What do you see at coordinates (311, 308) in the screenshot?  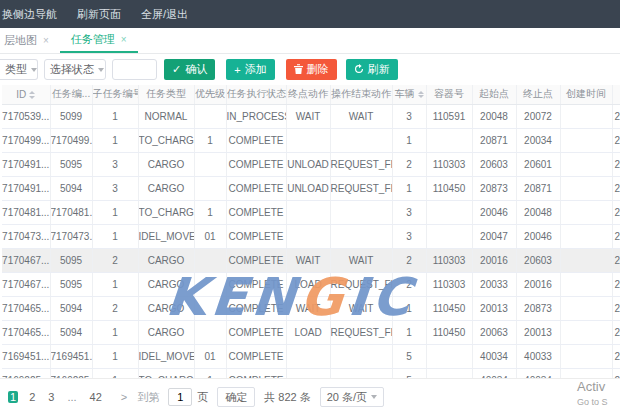 I see `table-row: 7170465...50942CARGOCOMPLETEWAITWAIT1110…` at bounding box center [311, 308].